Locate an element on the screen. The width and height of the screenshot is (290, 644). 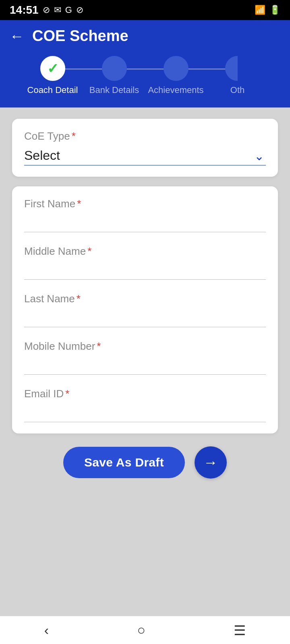
step-4-circle is located at coordinates (238, 68).